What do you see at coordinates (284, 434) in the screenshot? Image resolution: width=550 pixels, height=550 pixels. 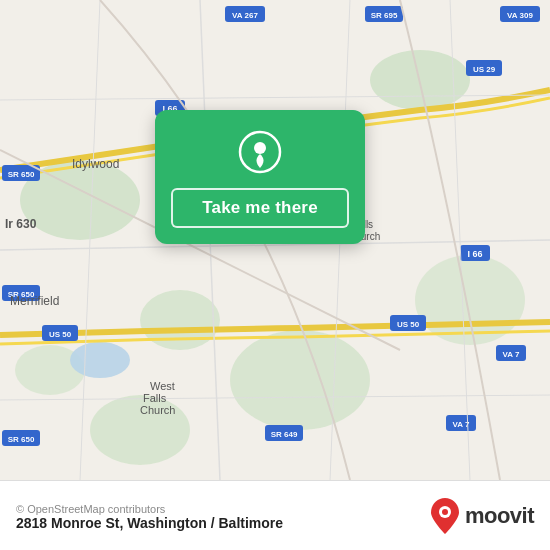 I see `svg-text: SR 649` at bounding box center [284, 434].